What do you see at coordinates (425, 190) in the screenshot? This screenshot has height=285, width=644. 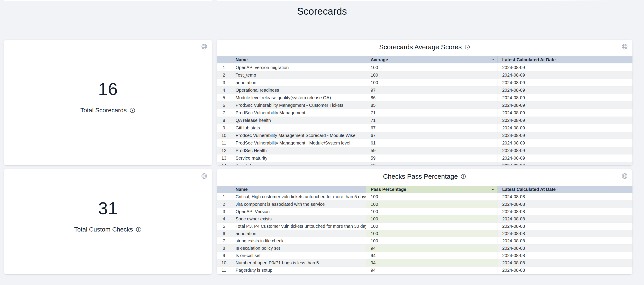 I see `table-header-row: Name Pass Percentage Latest Calculated A…` at bounding box center [425, 190].